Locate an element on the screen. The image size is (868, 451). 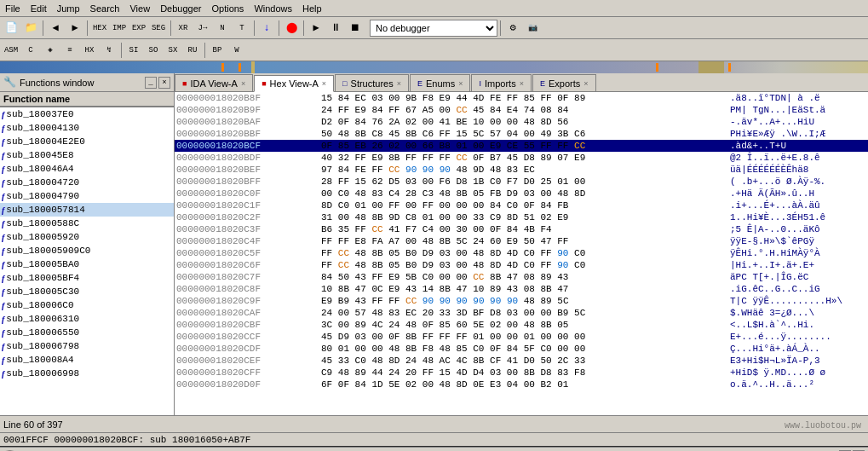
hex-row: 000000018020C8F10 8B 47 0C E9 43 14 8B 4… is located at coordinates (521, 289).